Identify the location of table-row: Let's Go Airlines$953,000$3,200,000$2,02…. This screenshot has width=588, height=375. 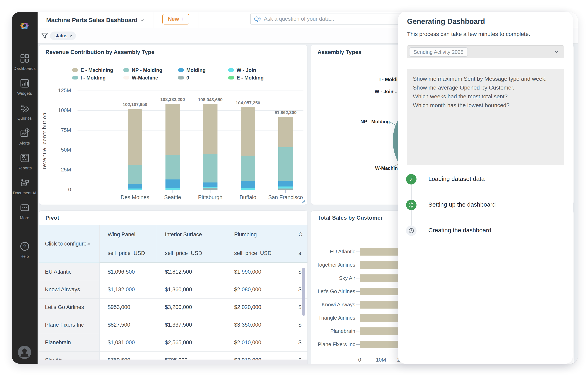
(173, 307).